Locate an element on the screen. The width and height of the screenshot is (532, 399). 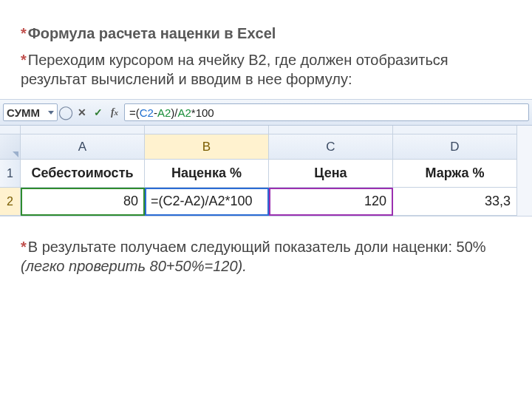
cell-A2: 80 is located at coordinates (83, 202).